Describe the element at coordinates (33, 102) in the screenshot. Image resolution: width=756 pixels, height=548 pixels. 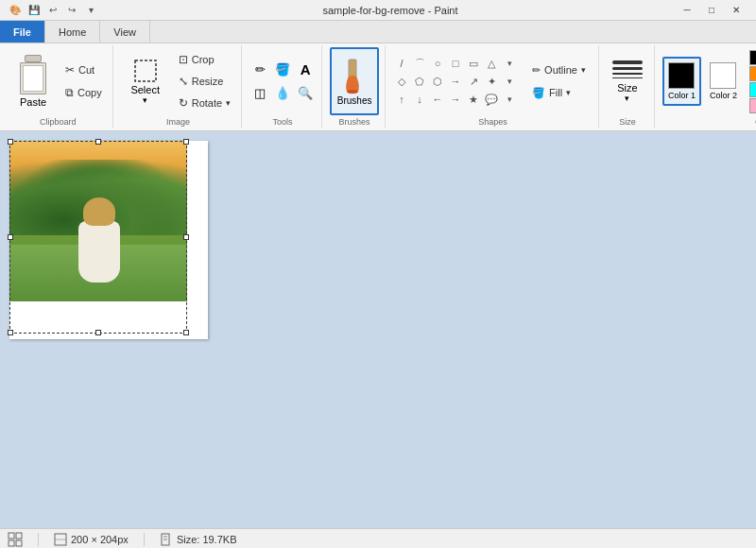
I see `paste-label: Paste` at that location.